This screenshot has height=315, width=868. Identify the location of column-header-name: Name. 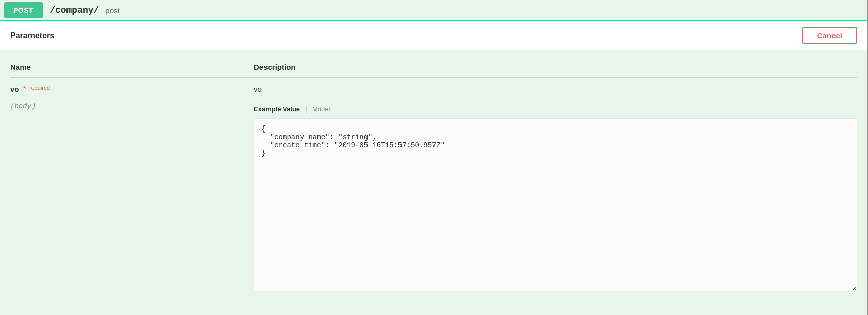
(132, 67).